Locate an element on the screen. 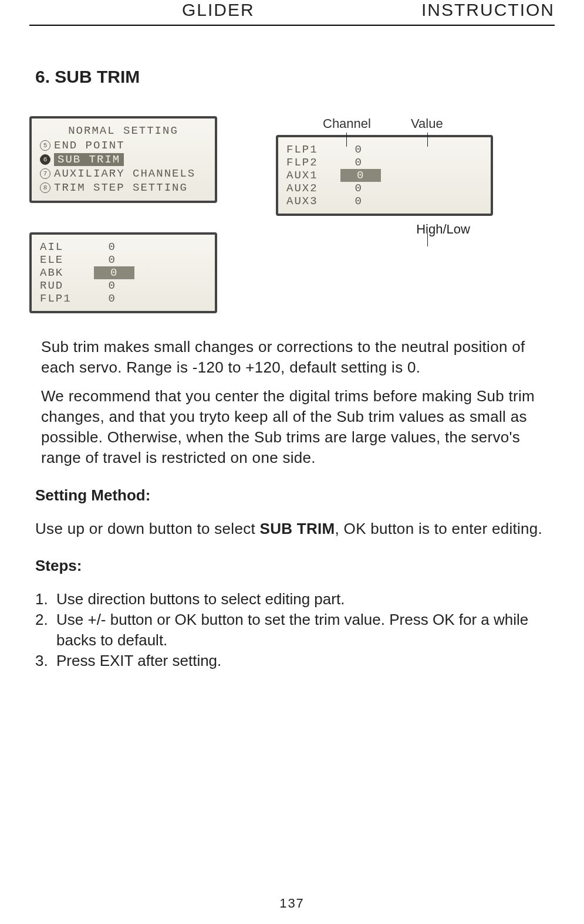 This screenshot has width=584, height=924. annotation-highlow-label: High/Low is located at coordinates (443, 229).